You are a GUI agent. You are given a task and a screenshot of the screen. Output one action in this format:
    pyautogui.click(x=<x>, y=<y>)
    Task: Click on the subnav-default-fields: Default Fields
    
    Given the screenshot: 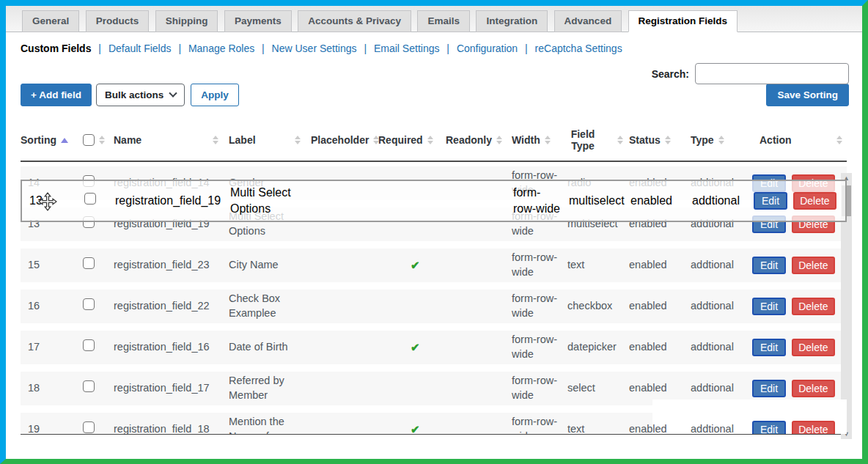 What is the action you would take?
    pyautogui.click(x=140, y=48)
    